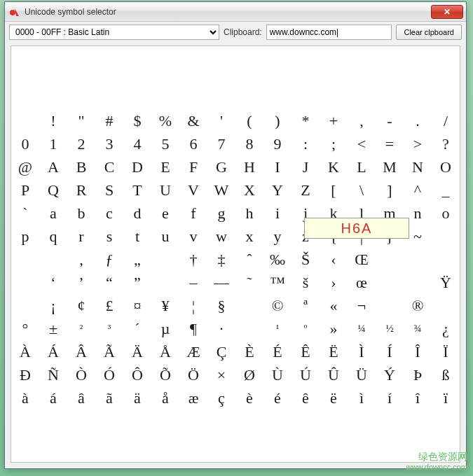 The height and width of the screenshot is (476, 473). I want to click on symbol-cell: ï, so click(446, 398).